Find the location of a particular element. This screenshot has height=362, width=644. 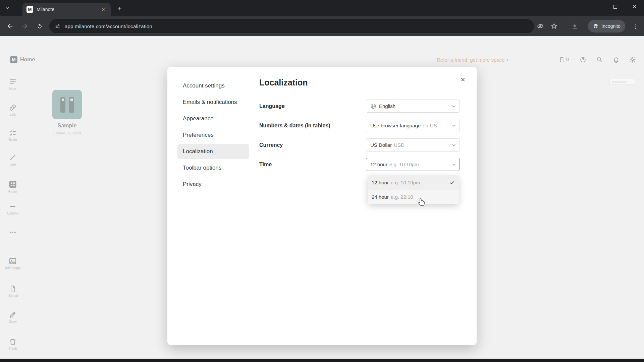

time-option-24-hour: 24 hour e.g. 22:10 is located at coordinates (413, 197).